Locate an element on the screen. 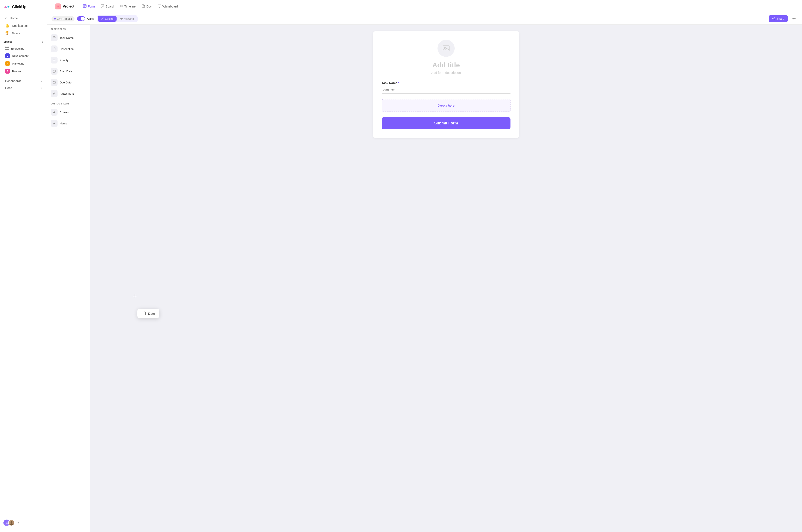 The image size is (802, 532). field-start-date: Start Date is located at coordinates (69, 71).